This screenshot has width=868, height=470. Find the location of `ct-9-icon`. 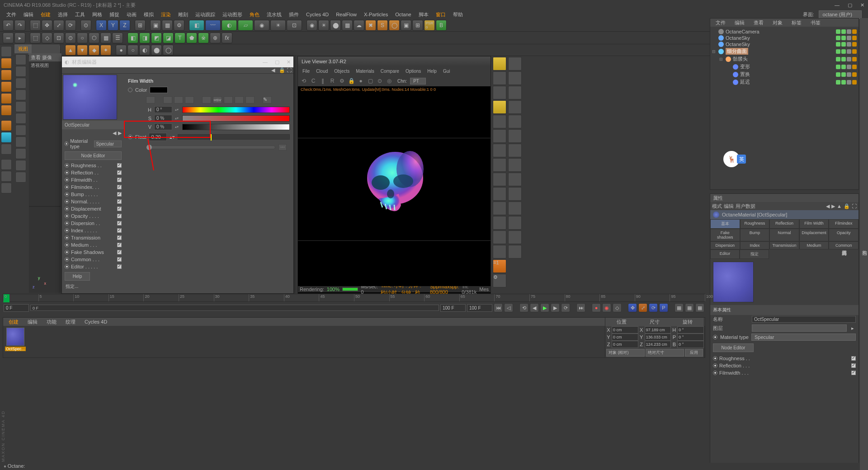

ct-9-icon is located at coordinates (250, 100).